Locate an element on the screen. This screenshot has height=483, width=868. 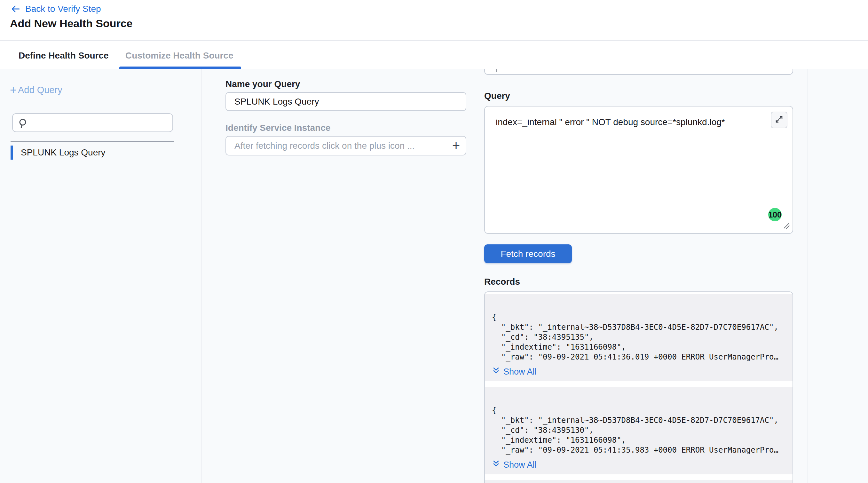
query-label: Query is located at coordinates (497, 96).